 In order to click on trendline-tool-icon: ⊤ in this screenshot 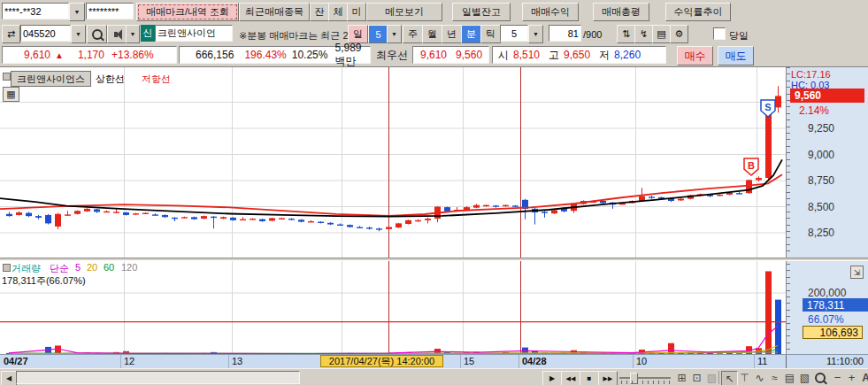, I will do `click(745, 377)`.